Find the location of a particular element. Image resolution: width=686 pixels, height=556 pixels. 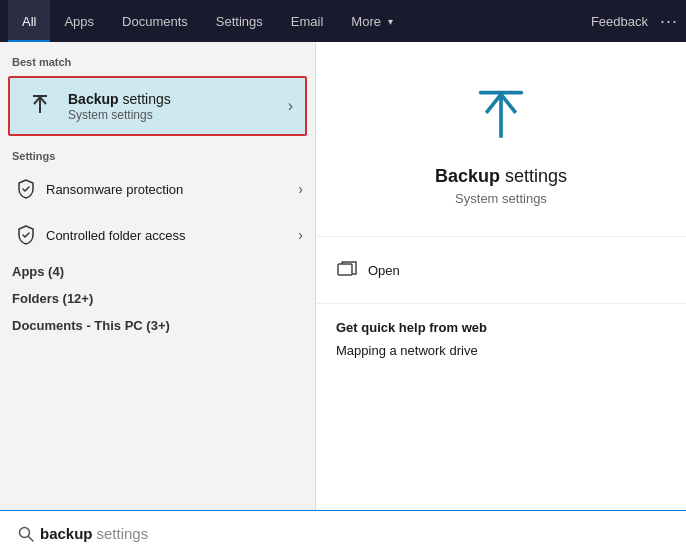

right-actions: Open is located at coordinates (501, 270).